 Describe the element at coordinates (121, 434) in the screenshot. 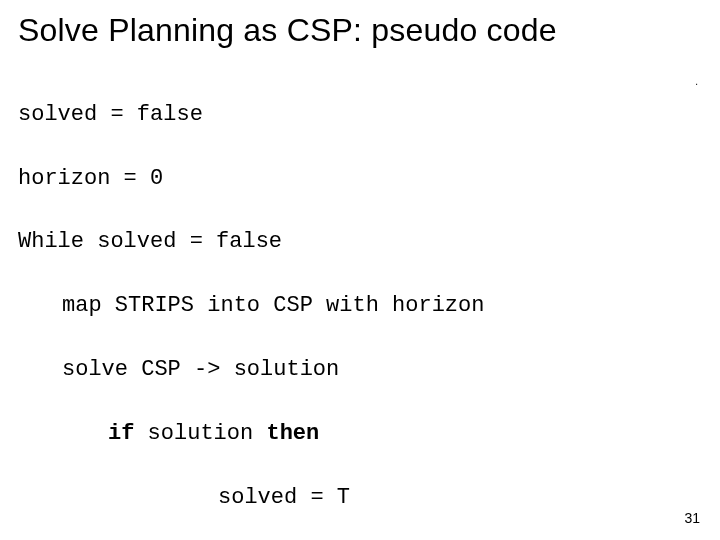

I see `keyword-if: if` at that location.